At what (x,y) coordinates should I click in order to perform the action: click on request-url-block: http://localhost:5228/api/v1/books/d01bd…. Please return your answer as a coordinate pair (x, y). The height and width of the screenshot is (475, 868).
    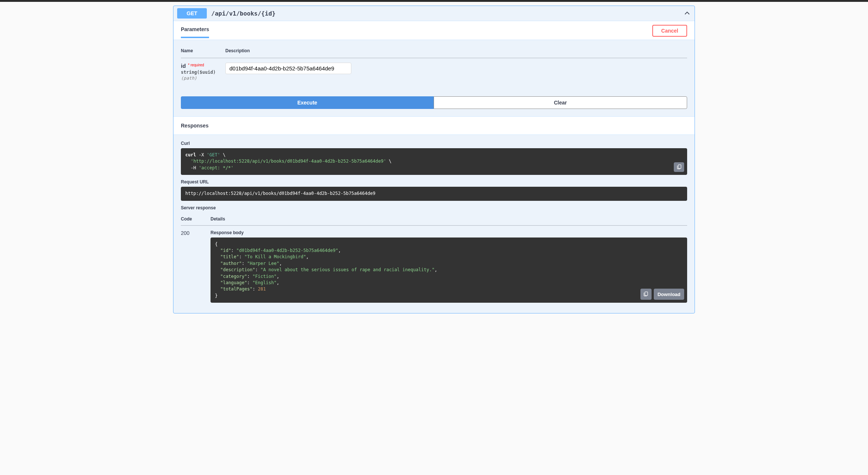
    Looking at the image, I should click on (434, 193).